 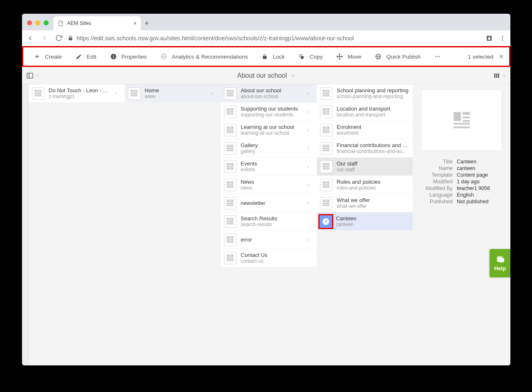 I want to click on copy-button: Copy, so click(x=310, y=57).